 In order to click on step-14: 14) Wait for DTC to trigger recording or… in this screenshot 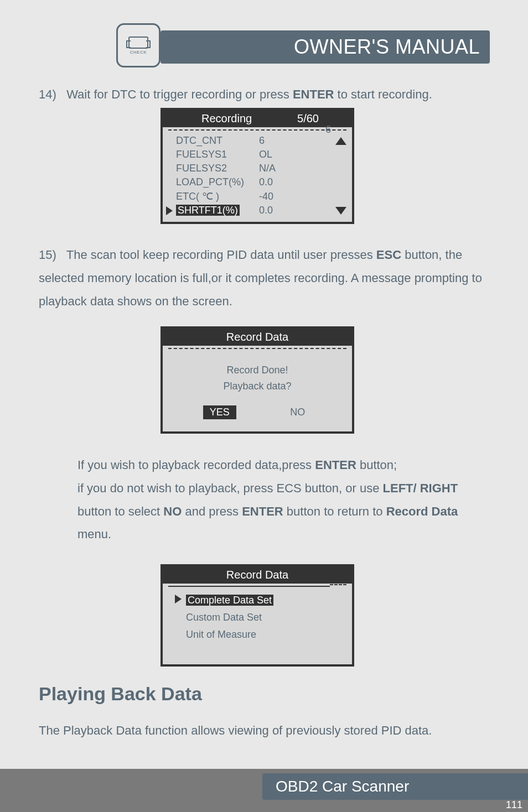, I will do `click(265, 95)`.